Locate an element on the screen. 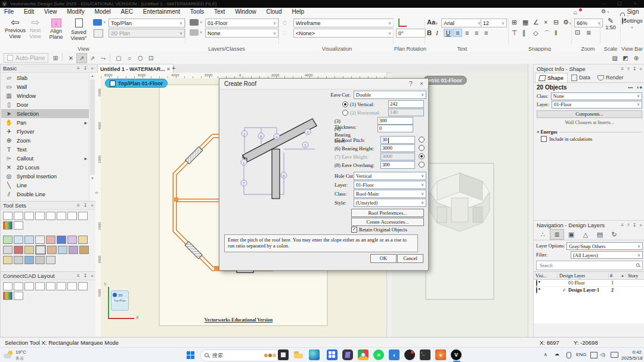 The height and width of the screenshot is (362, 644). navigation-header: Navigation - Design Layers ≡ ? ↧ × is located at coordinates (589, 225).